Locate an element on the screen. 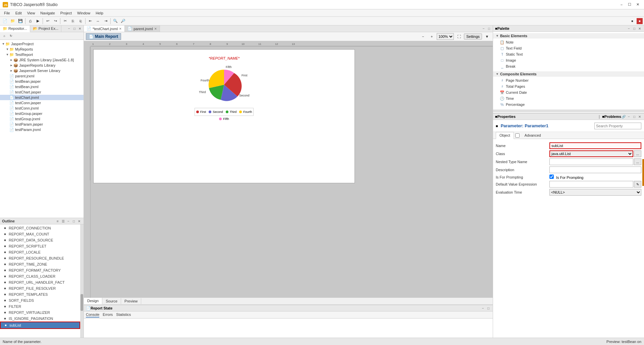 Image resolution: width=644 pixels, height=345 pixels. rs-tab-console: Console is located at coordinates (93, 315).